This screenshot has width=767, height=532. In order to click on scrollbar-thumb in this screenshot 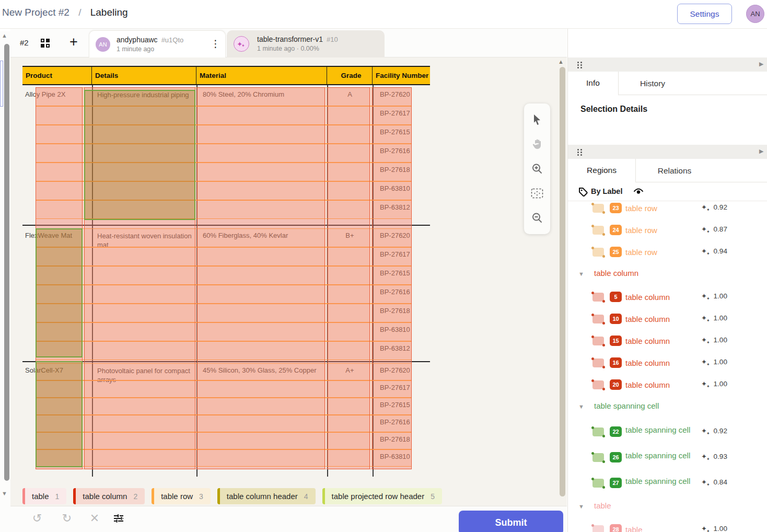, I will do `click(7, 262)`.